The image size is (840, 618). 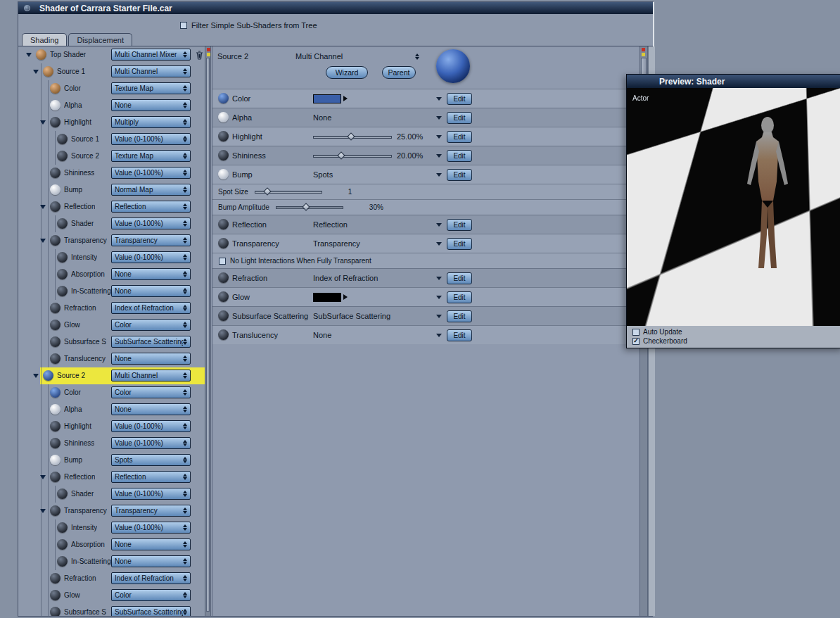 What do you see at coordinates (113, 72) in the screenshot?
I see `tree-item-source-1: Source 1Multi Channel` at bounding box center [113, 72].